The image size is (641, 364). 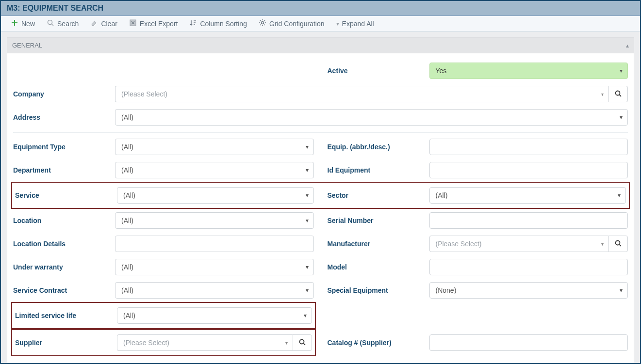 What do you see at coordinates (193, 23) in the screenshot?
I see `sort-icon` at bounding box center [193, 23].